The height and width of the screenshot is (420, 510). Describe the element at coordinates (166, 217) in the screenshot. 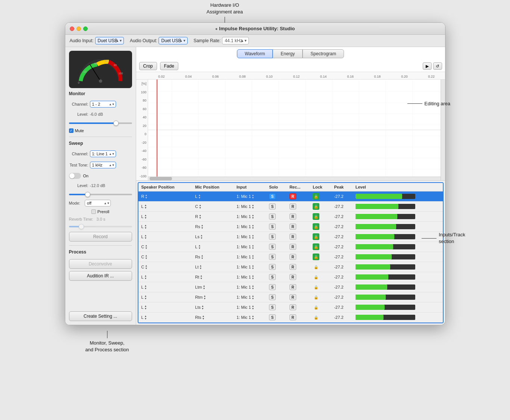

I see `speaker-select-2: L ▲▼` at that location.